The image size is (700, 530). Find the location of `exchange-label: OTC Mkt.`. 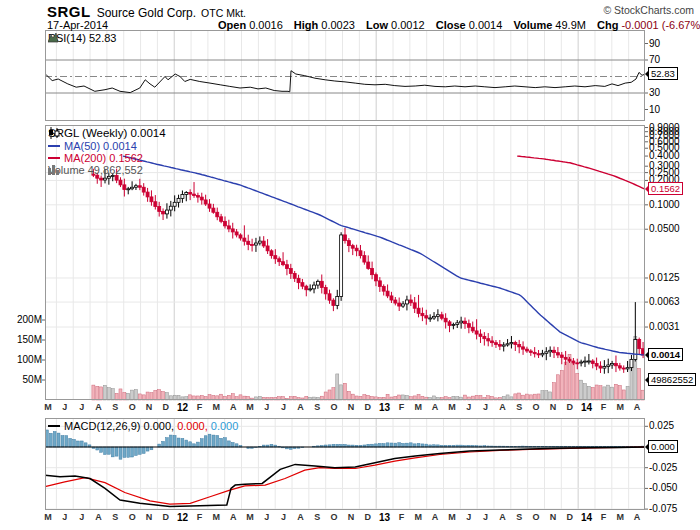

exchange-label: OTC Mkt. is located at coordinates (224, 13).